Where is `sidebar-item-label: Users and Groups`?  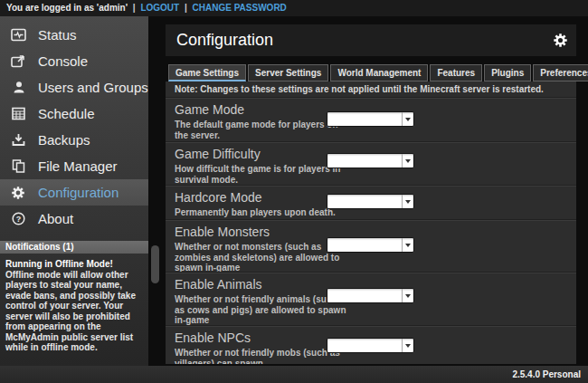 sidebar-item-label: Users and Groups is located at coordinates (93, 87).